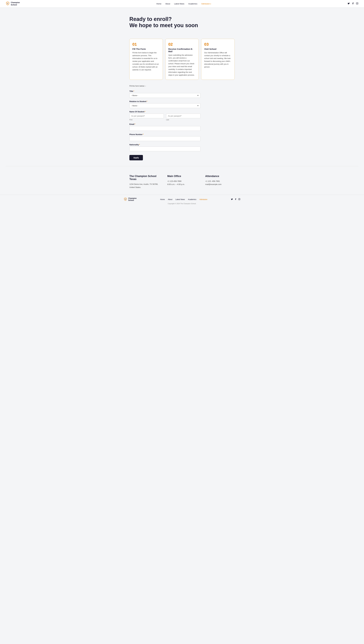  What do you see at coordinates (182, 176) in the screenshot?
I see `footer-col2-heading: Main Office` at bounding box center [182, 176].